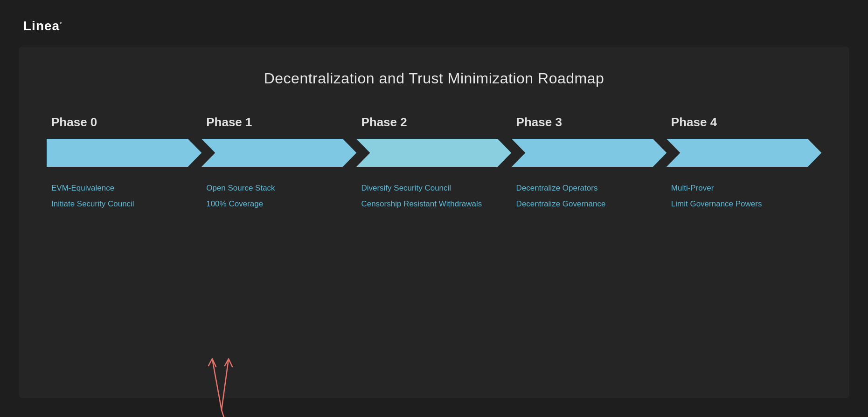 Image resolution: width=868 pixels, height=417 pixels. What do you see at coordinates (591, 204) in the screenshot?
I see `phase-3-item-1: Decentralize Governance` at bounding box center [591, 204].